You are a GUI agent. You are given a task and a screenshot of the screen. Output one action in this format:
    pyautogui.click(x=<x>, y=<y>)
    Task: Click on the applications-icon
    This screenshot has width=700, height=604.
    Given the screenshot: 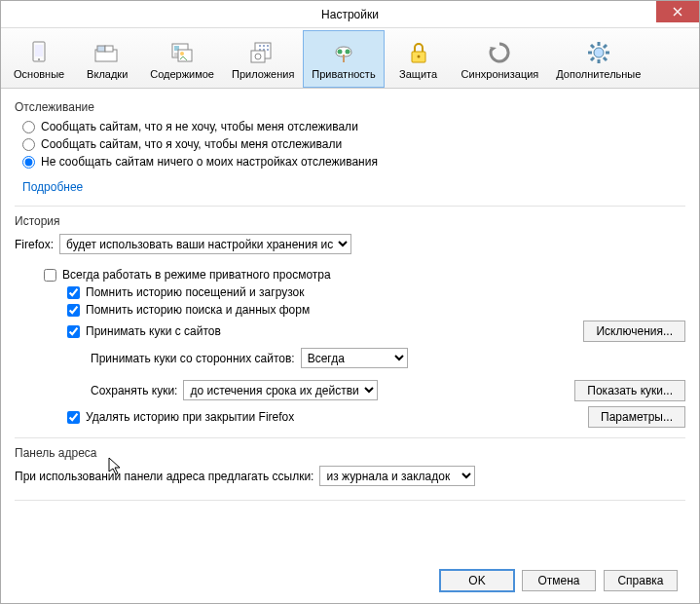 What is the action you would take?
    pyautogui.click(x=263, y=53)
    